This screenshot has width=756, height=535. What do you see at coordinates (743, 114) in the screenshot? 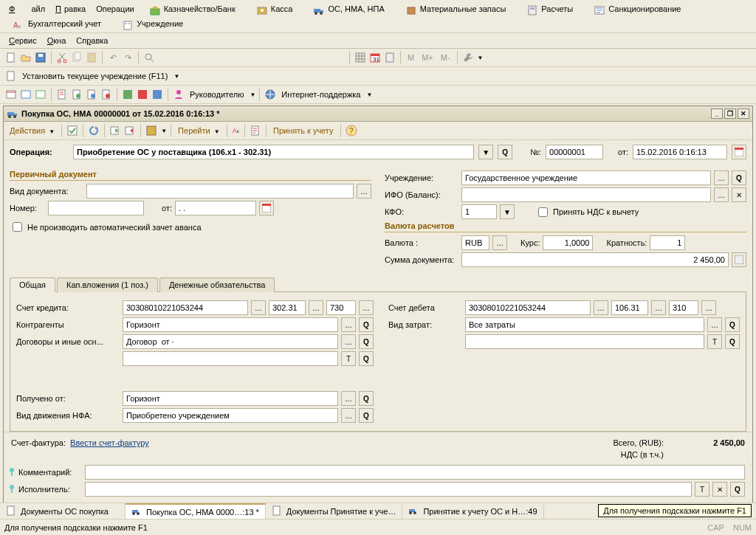
I see `close-button: ✕` at bounding box center [743, 114].